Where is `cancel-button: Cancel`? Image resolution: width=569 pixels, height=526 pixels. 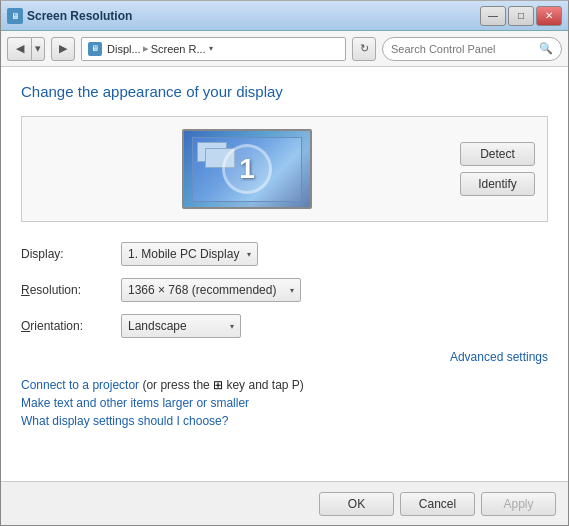 cancel-button: Cancel is located at coordinates (438, 504).